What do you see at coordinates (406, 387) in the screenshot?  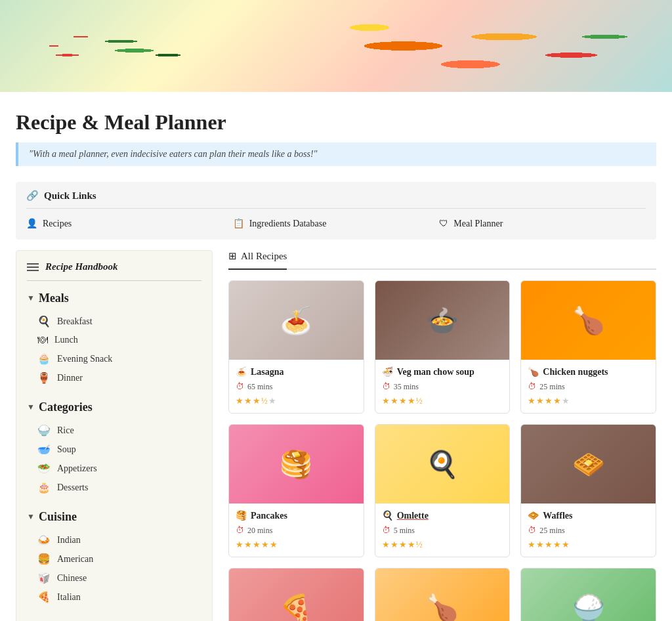 I see `recipe-time-label-veg-man-chow-soup: 35 mins` at bounding box center [406, 387].